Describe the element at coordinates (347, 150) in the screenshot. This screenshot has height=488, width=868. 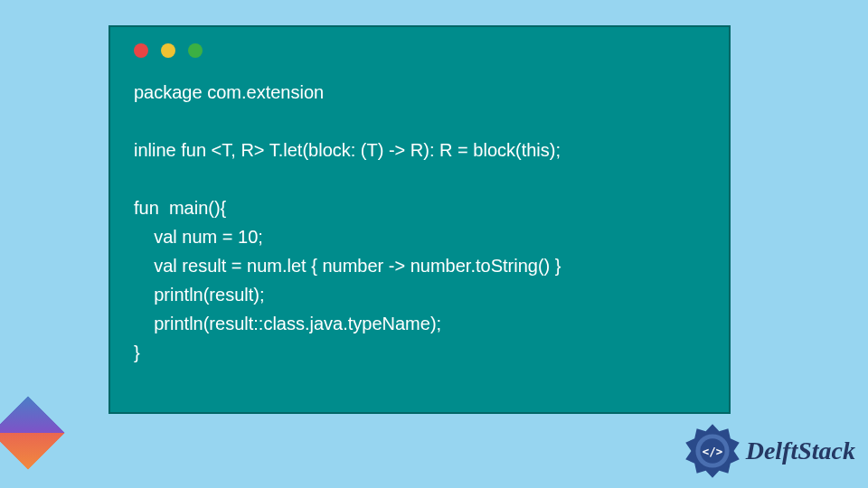
I see `code-line: inline fun <T, R> T.let(block: (T) -> R)…` at that location.